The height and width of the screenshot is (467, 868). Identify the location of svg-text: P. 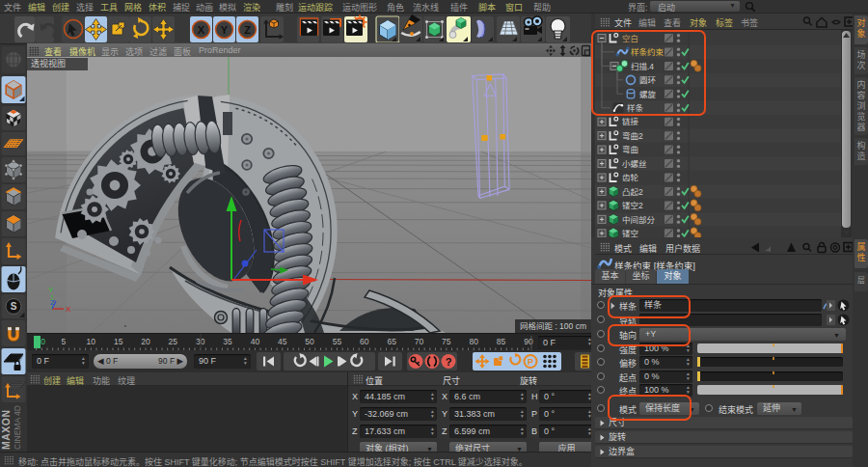
(530, 362).